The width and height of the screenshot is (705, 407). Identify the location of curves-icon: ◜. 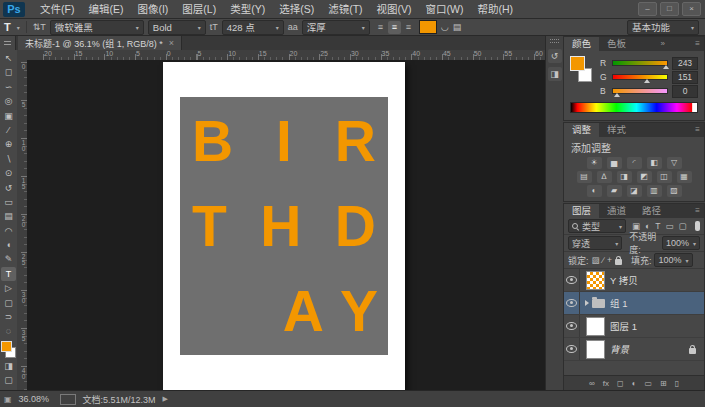
(634, 163).